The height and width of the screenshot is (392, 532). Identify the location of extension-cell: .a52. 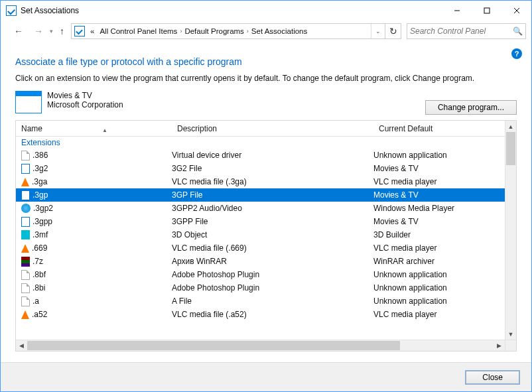
(40, 314).